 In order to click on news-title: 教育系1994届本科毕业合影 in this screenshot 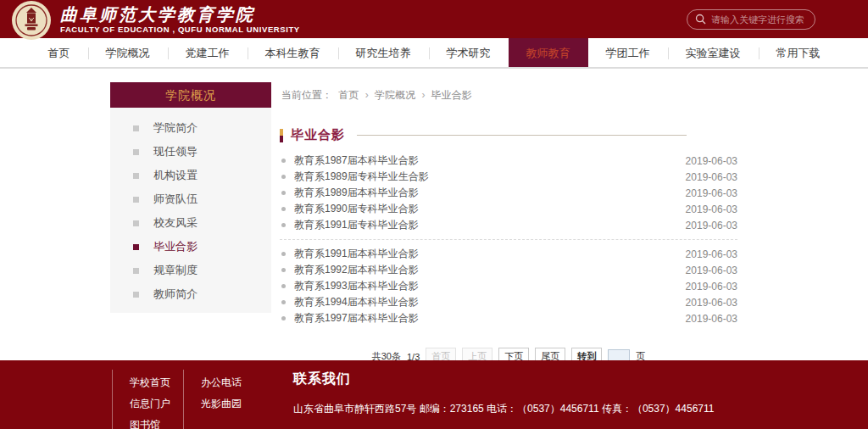, I will do `click(490, 302)`.